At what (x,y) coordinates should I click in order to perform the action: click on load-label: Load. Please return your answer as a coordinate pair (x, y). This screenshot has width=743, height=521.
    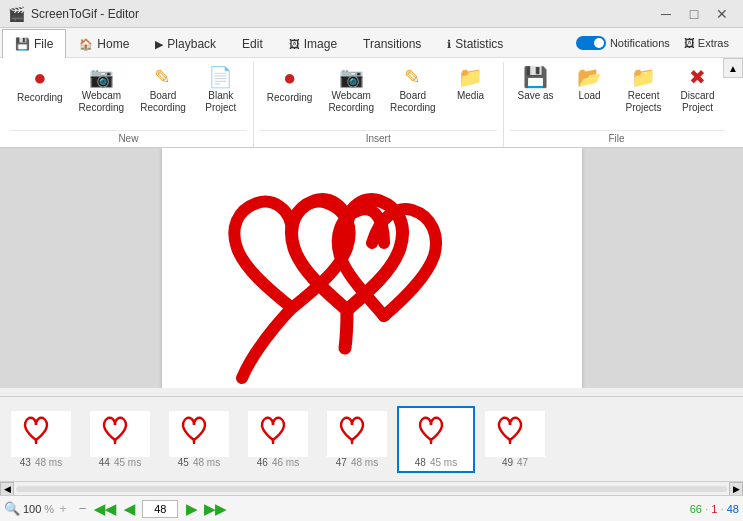
    Looking at the image, I should click on (589, 96).